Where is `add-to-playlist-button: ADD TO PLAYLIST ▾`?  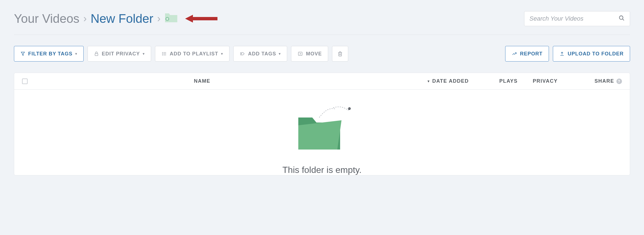
add-to-playlist-button: ADD TO PLAYLIST ▾ is located at coordinates (192, 54).